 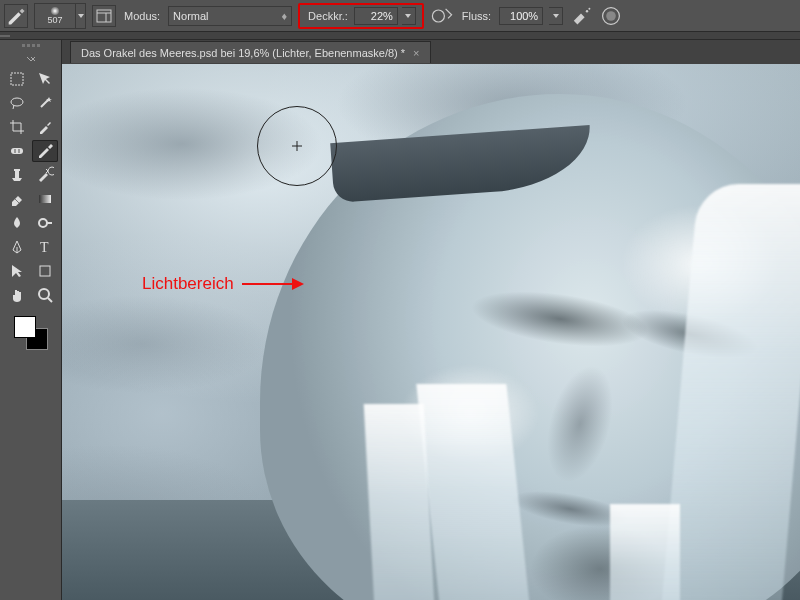 What do you see at coordinates (104, 16) in the screenshot?
I see `panel-icon` at bounding box center [104, 16].